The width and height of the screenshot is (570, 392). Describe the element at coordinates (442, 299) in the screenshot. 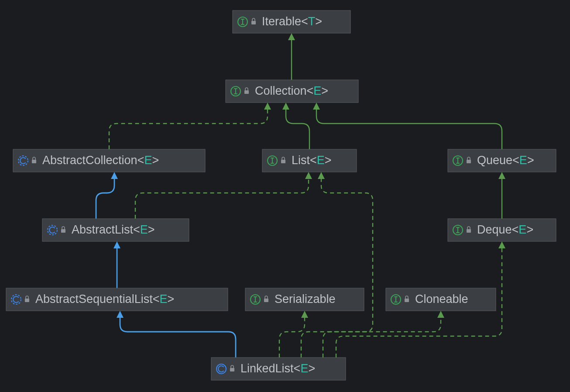

I see `svg-text: Cloneable` at that location.